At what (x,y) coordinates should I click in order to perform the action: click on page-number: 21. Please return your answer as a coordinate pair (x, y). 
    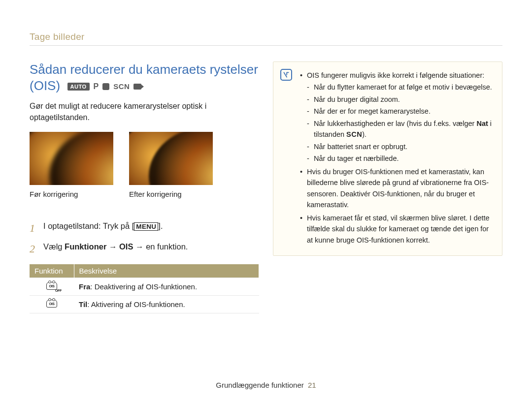
    Looking at the image, I should click on (312, 385).